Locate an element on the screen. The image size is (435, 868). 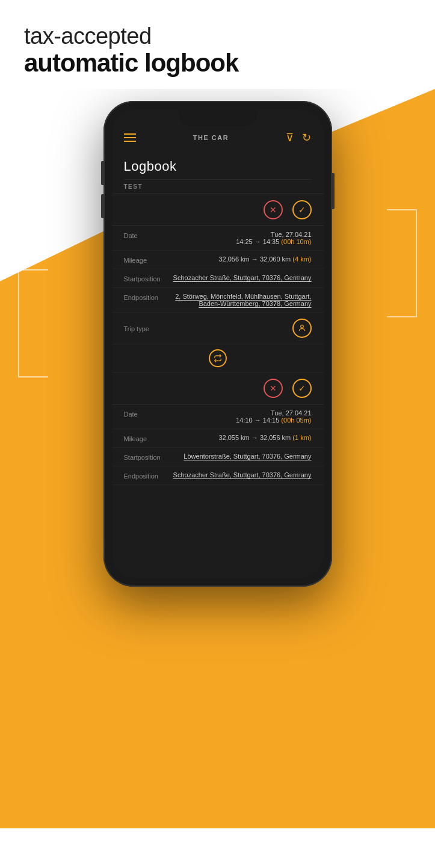
phone-volume-down-button is located at coordinates (102, 206).